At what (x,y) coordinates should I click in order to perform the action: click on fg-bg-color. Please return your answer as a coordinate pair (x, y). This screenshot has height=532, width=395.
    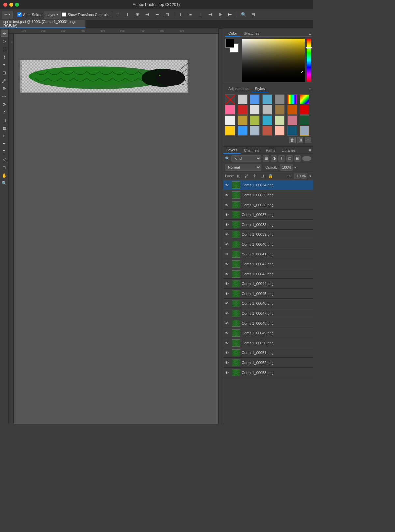
    Looking at the image, I should click on (233, 46).